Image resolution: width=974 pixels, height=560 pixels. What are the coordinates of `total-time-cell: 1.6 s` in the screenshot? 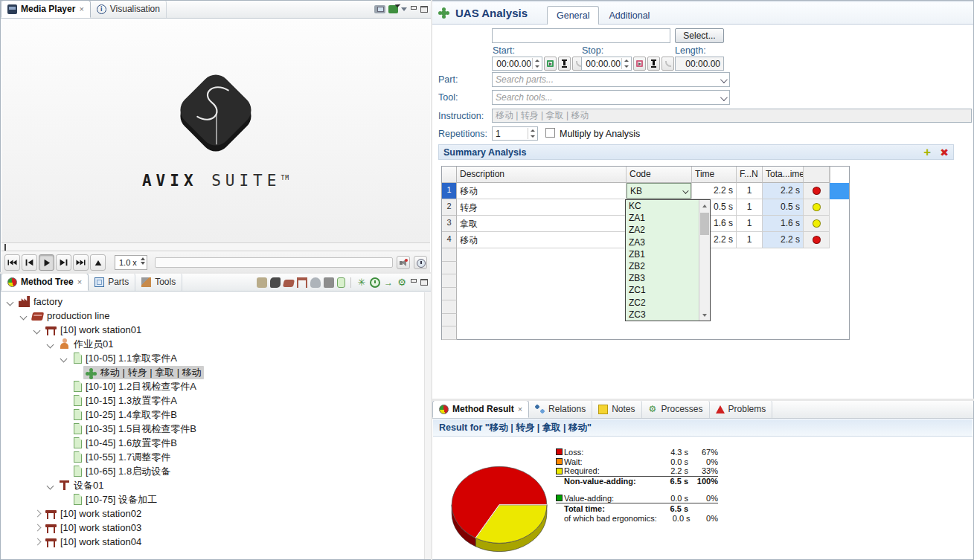 It's located at (783, 224).